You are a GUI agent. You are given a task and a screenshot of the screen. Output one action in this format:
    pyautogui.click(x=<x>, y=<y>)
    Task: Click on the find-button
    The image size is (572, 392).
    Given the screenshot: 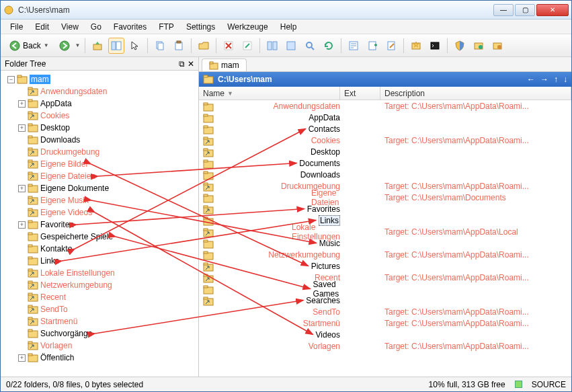 What is the action you would take?
    pyautogui.click(x=310, y=46)
    